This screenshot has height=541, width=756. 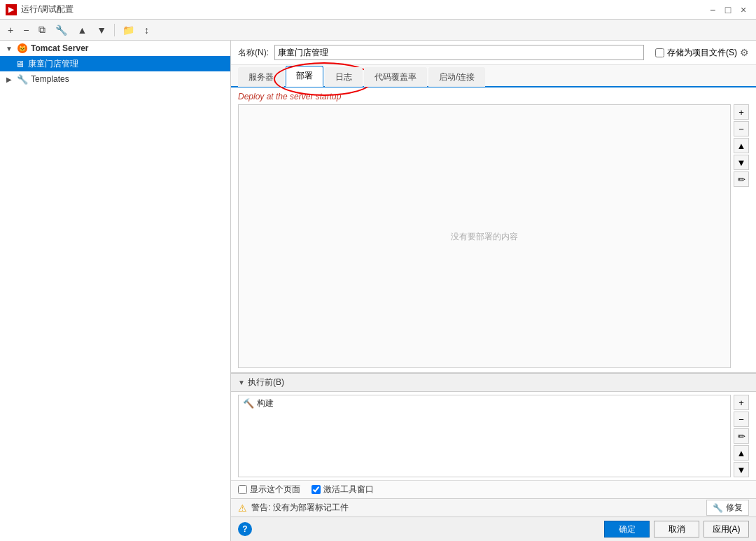 What do you see at coordinates (22, 79) in the screenshot?
I see `templates-icon: 🔧` at bounding box center [22, 79].